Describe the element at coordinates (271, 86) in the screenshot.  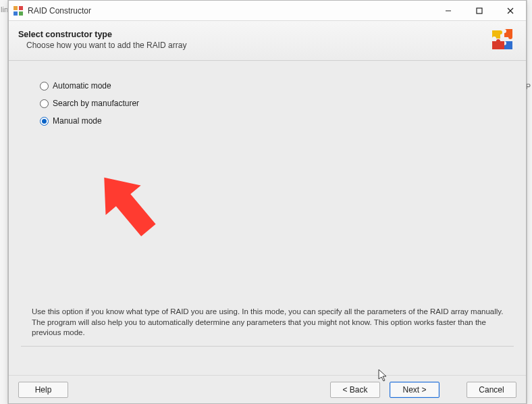
I see `radio-automatic-mode: Automatic mode` at that location.